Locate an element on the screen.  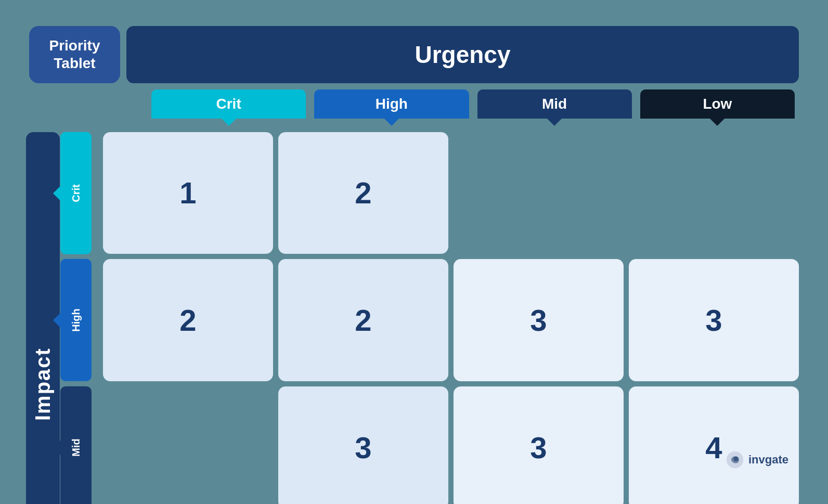
col-header-crit: Crit is located at coordinates (229, 104).